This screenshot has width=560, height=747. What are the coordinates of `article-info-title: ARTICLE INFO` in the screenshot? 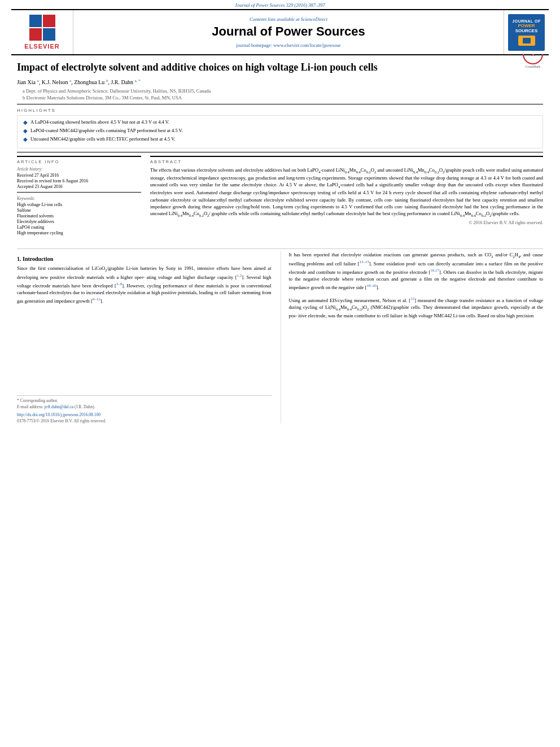 It's located at (79, 161).